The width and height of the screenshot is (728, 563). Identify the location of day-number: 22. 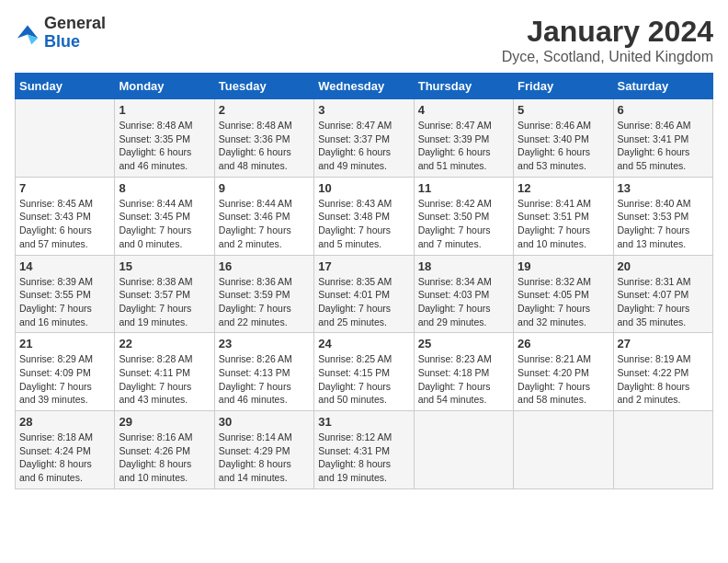
(164, 344).